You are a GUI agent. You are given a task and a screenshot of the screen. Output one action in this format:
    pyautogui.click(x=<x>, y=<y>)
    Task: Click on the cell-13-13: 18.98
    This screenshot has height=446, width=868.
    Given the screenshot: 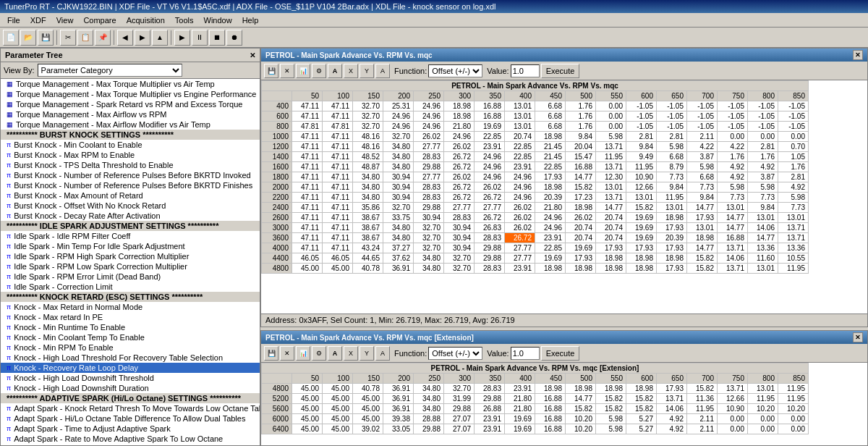 What is the action you would take?
    pyautogui.click(x=702, y=238)
    